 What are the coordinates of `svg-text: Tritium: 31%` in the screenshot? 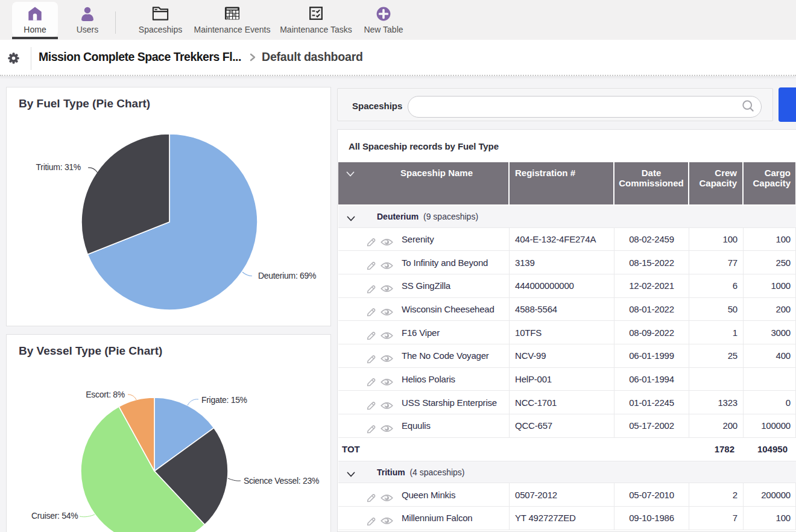 It's located at (58, 167).